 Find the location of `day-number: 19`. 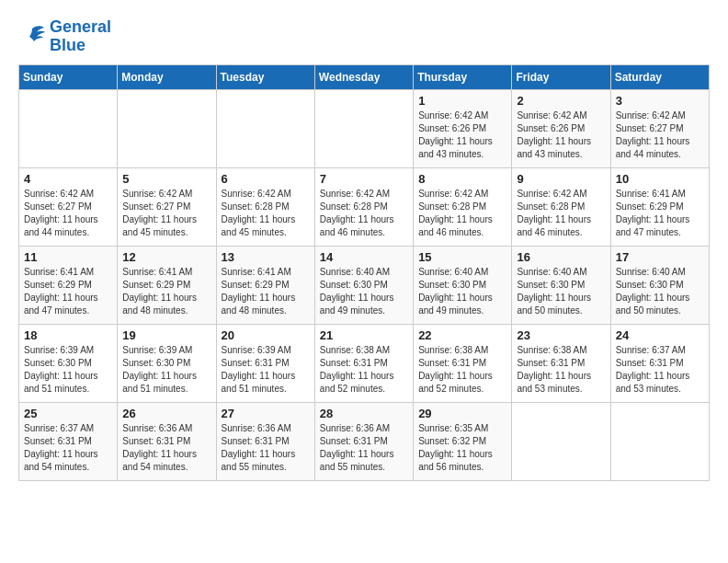

day-number: 19 is located at coordinates (166, 335).